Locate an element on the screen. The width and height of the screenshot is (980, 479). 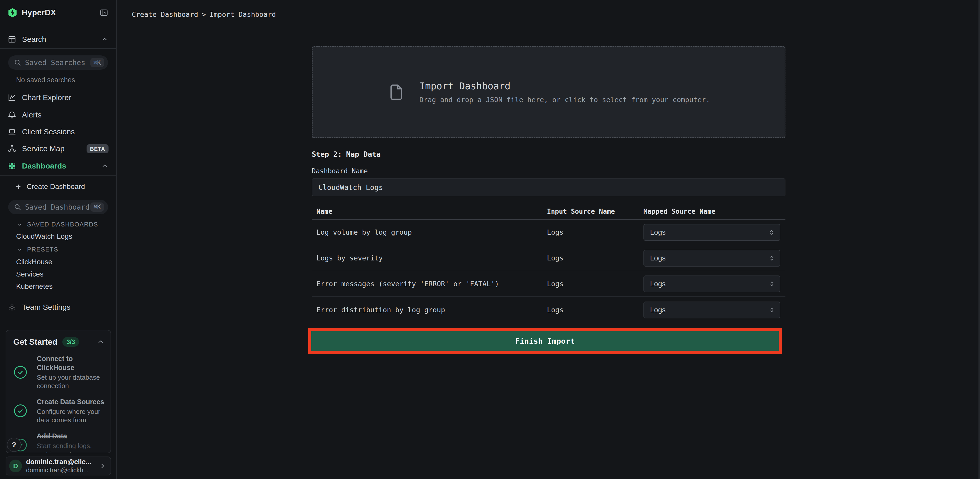
sidebar-item-label: Client Sessions is located at coordinates (65, 132).